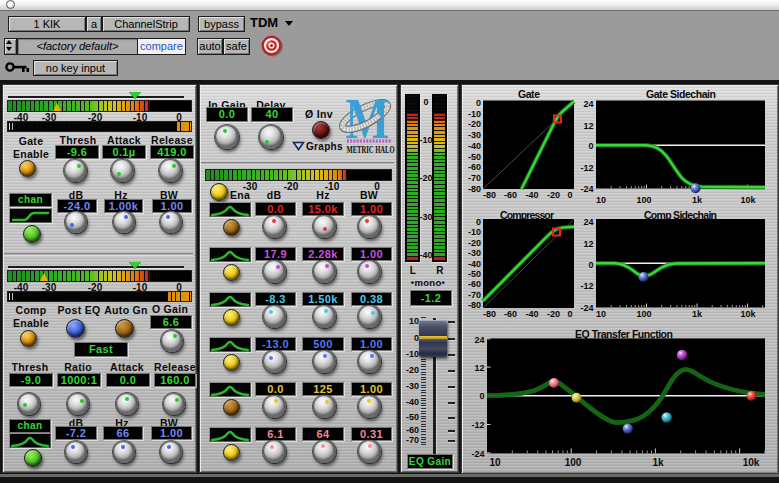 The width and height of the screenshot is (779, 483). What do you see at coordinates (527, 215) in the screenshot?
I see `svg-text: Compressor` at bounding box center [527, 215].